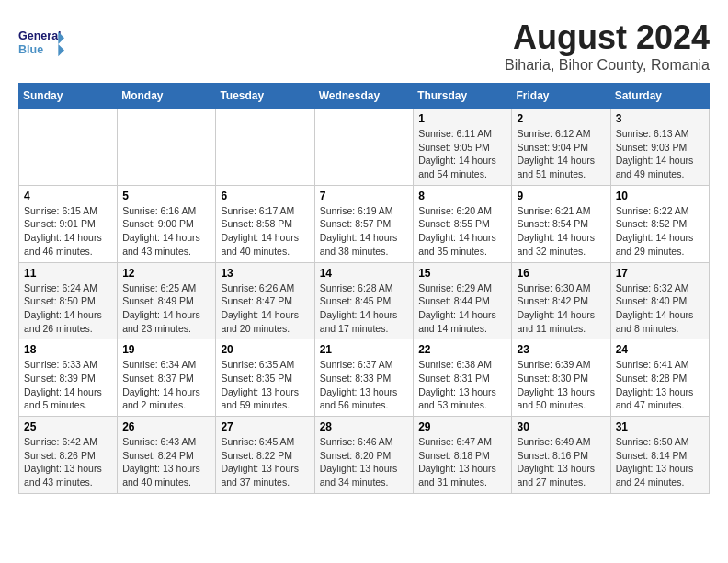  What do you see at coordinates (265, 224) in the screenshot?
I see `day-cell: 6Sunrise: 6:17 AM Sunset: 8:58 PM Daylig…` at bounding box center [265, 224].